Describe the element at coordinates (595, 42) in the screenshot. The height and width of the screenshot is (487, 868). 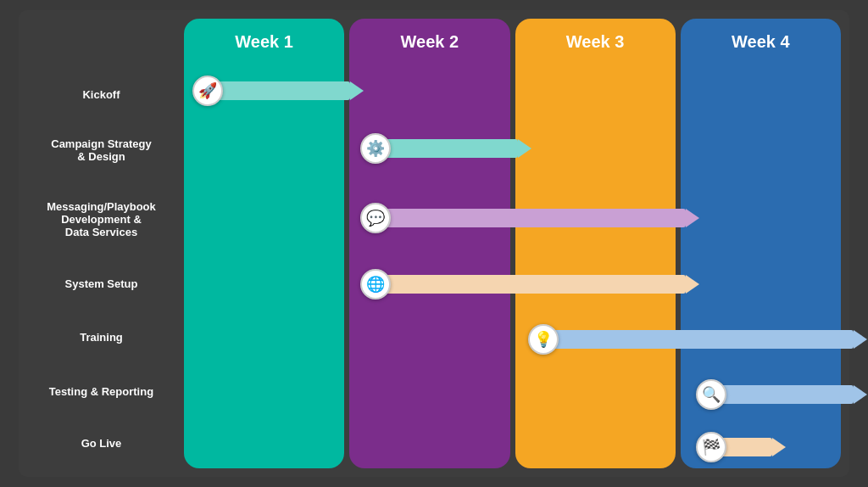
I see `week3-header: Week 3` at that location.